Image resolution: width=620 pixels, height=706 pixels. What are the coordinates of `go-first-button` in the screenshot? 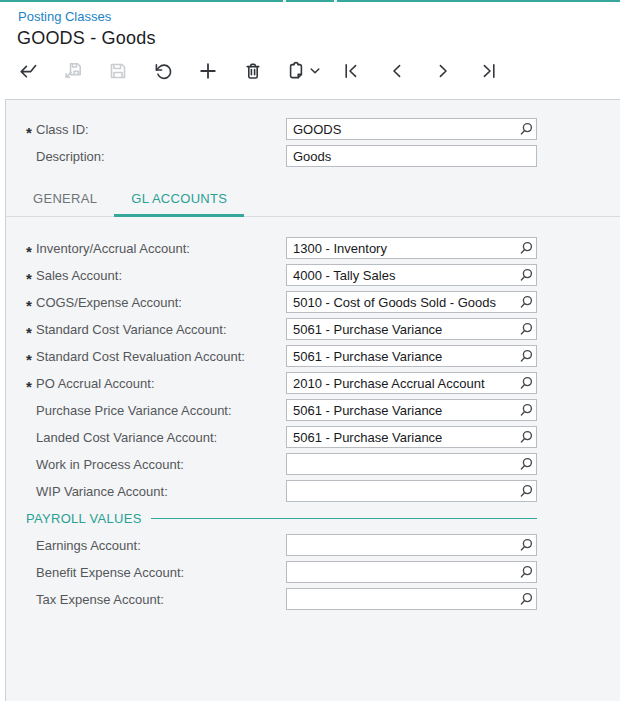 It's located at (351, 71).